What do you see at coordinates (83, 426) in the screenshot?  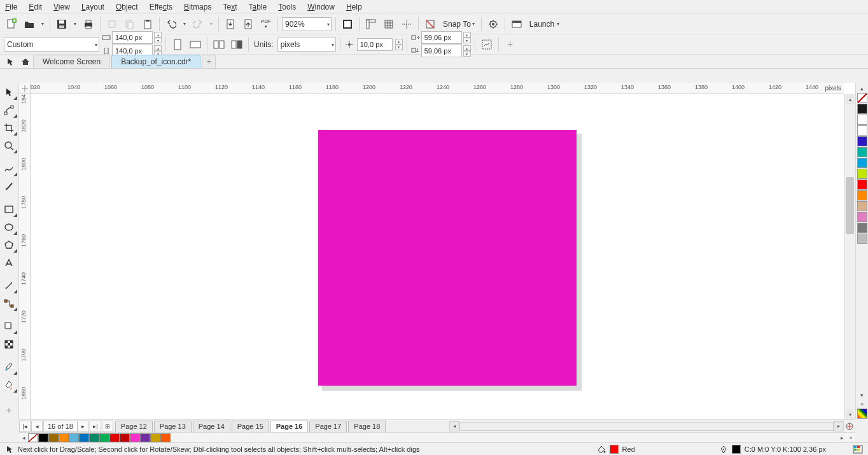 I see `page-next-button: ▸` at bounding box center [83, 426].